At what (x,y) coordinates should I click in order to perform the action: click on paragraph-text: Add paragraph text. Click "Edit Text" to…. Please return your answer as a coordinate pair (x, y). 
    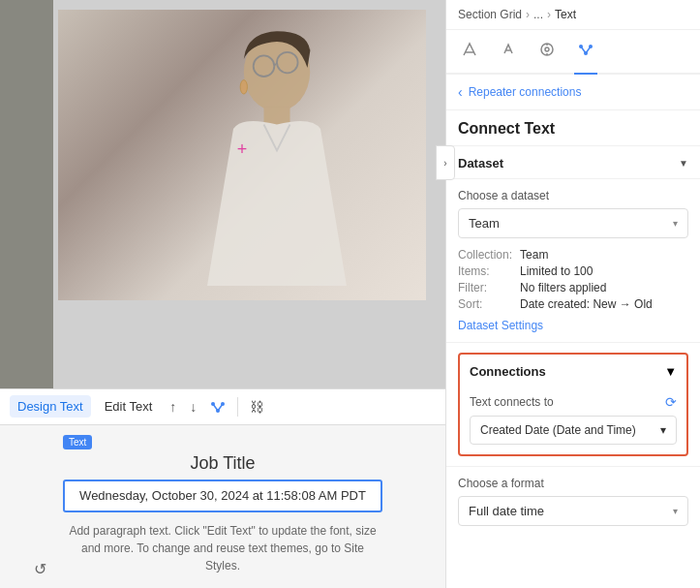
    Looking at the image, I should click on (223, 548).